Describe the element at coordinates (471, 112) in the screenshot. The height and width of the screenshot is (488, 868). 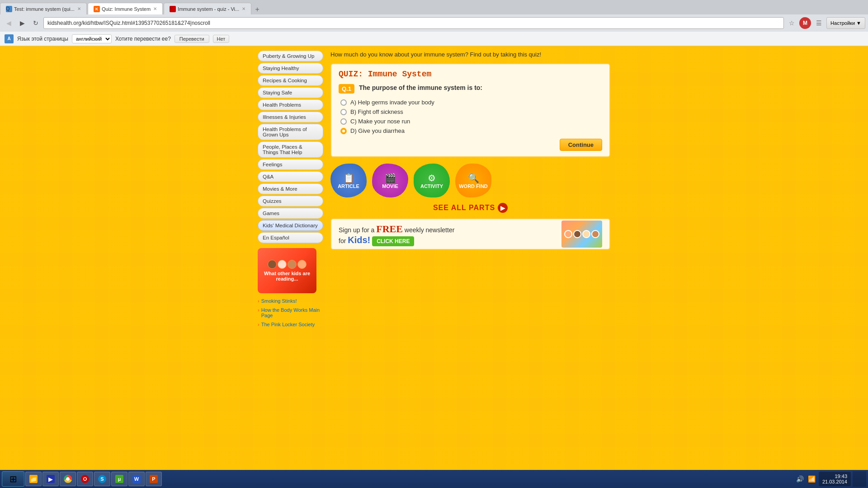
I see `option-b: B) Fight off sickness` at that location.